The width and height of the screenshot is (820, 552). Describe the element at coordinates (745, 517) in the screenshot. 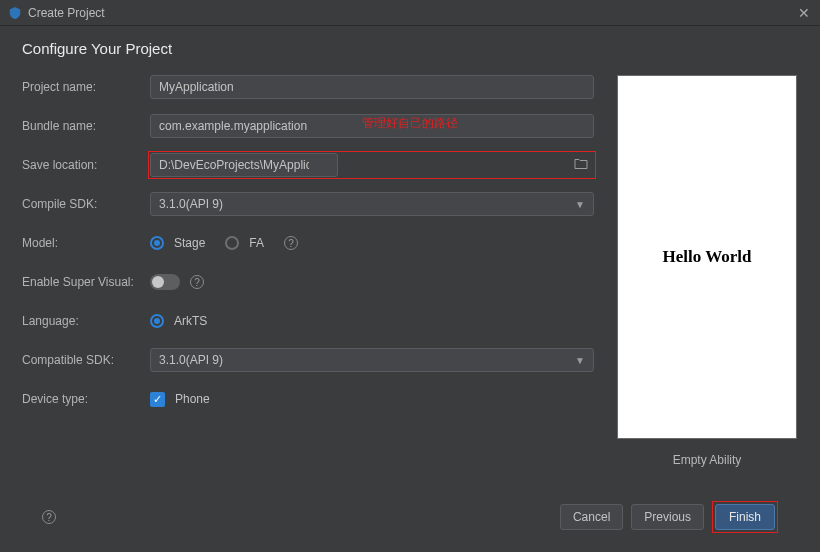

I see `finish-label: Finish` at that location.